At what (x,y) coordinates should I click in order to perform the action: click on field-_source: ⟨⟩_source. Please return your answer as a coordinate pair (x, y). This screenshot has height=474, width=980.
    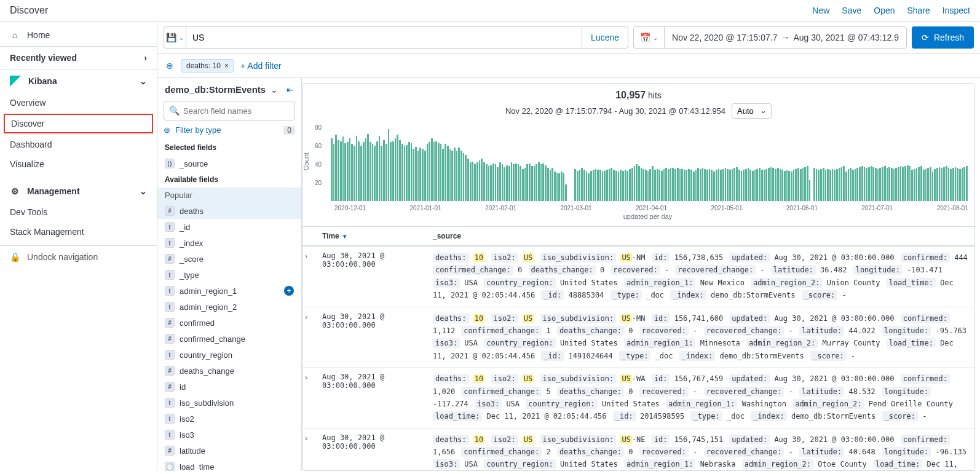
    Looking at the image, I should click on (229, 164).